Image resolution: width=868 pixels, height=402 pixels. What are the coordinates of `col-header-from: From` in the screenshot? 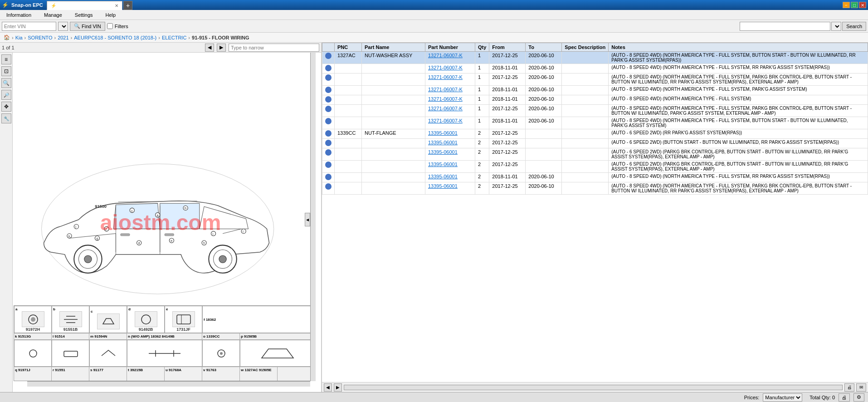 It's located at (507, 47).